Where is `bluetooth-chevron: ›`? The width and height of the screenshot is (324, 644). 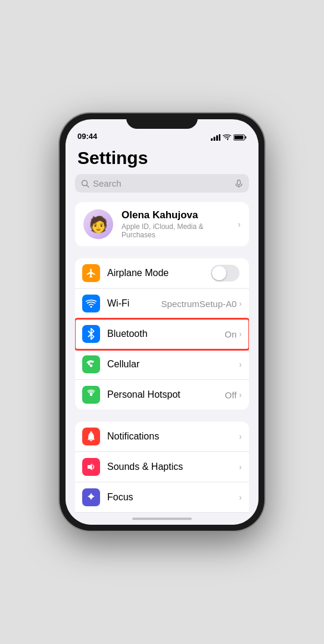 bluetooth-chevron: › is located at coordinates (241, 334).